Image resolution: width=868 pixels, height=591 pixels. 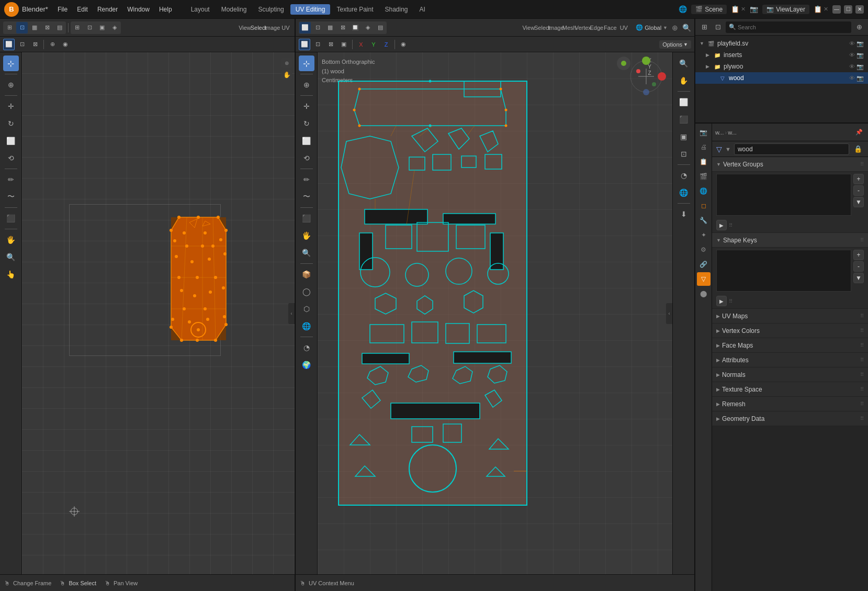 I want to click on uv-annotate-tool: ✏, so click(x=307, y=180).